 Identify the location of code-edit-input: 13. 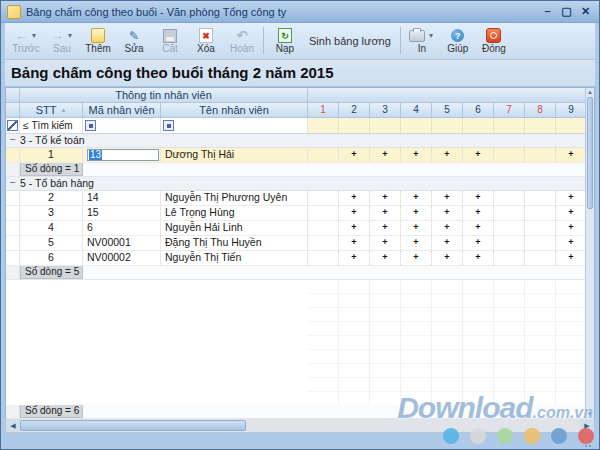
(123, 155).